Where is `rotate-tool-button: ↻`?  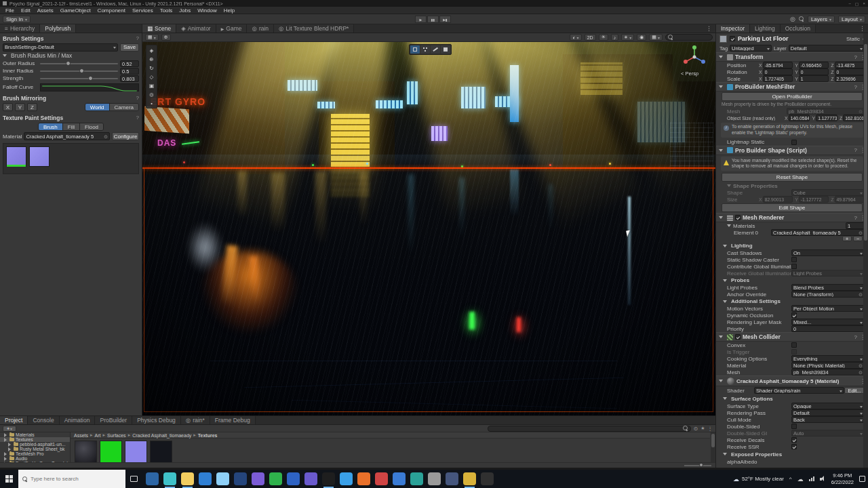 rotate-tool-button: ↻ is located at coordinates (152, 68).